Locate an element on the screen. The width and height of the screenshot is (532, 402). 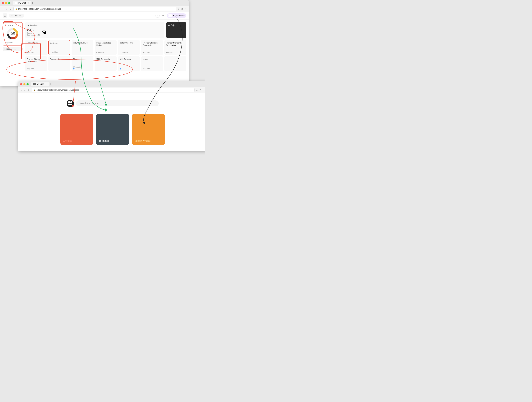
odyssey-dot-indicator is located at coordinates (120, 69).